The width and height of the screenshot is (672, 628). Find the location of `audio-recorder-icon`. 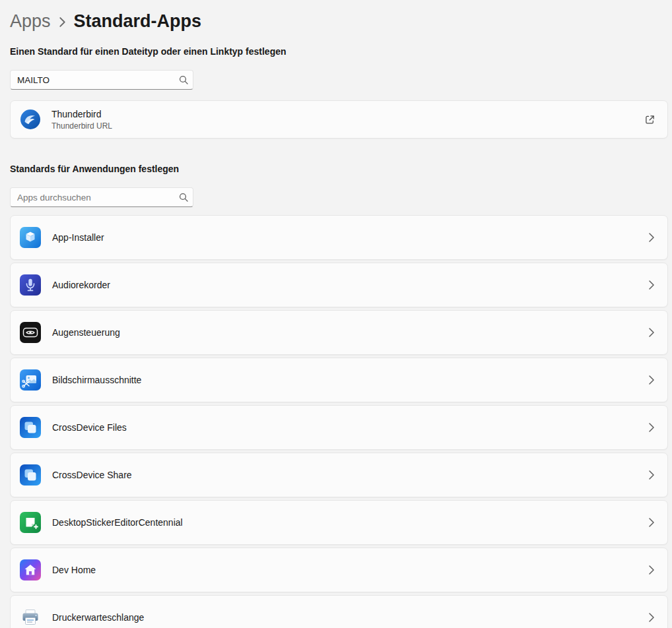

audio-recorder-icon is located at coordinates (30, 285).